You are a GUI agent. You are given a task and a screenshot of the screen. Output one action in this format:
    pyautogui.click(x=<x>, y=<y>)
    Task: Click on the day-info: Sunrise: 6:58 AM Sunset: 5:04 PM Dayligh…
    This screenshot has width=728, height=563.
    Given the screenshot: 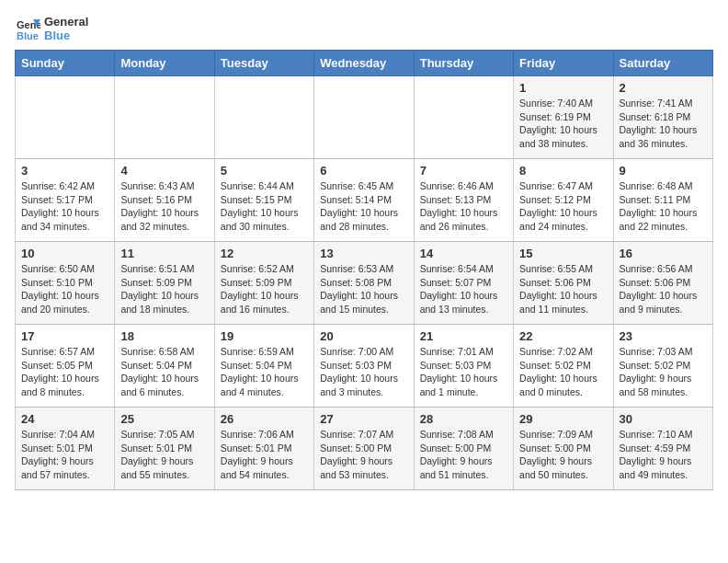 What is the action you would take?
    pyautogui.click(x=164, y=372)
    